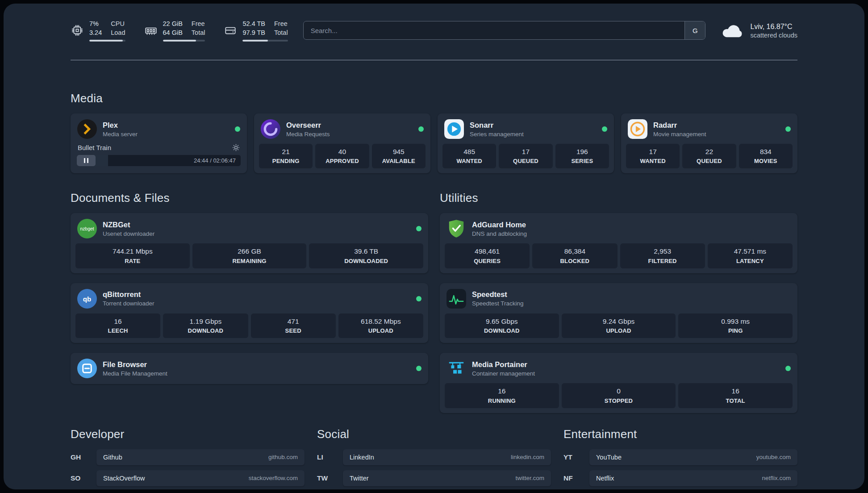 This screenshot has width=868, height=493. What do you see at coordinates (750, 255) in the screenshot?
I see `stat-latency: 47.571 ms LATENCY` at bounding box center [750, 255].